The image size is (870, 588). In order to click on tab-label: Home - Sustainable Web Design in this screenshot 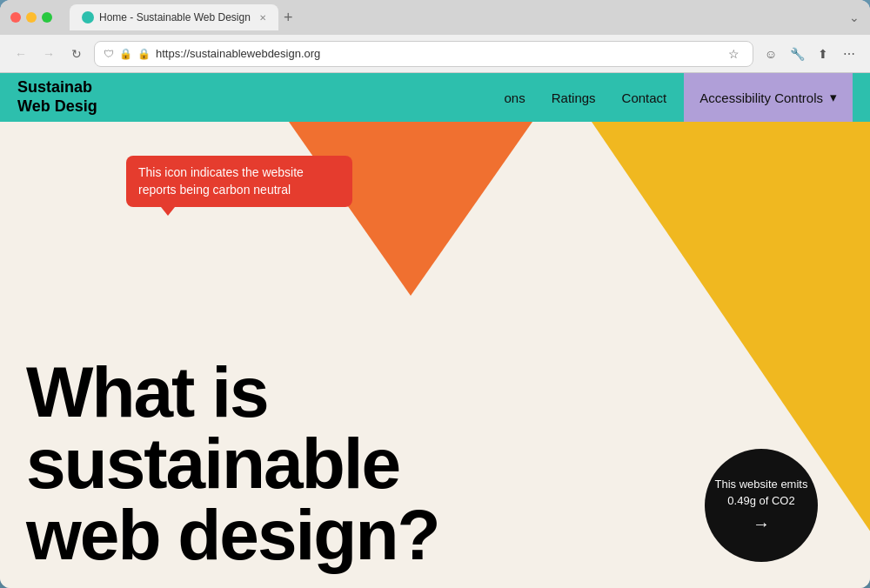, I will do `click(175, 17)`.